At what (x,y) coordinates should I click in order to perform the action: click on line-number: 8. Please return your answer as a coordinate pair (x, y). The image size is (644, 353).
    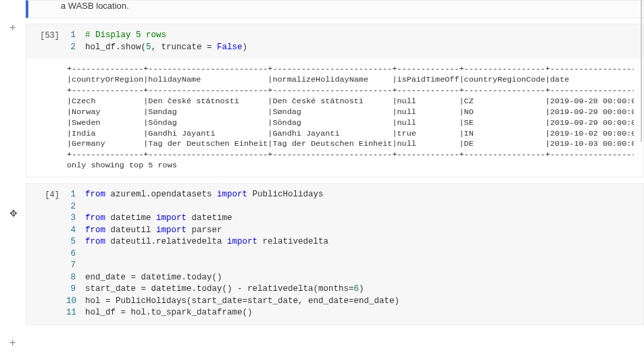
    Looking at the image, I should click on (76, 278).